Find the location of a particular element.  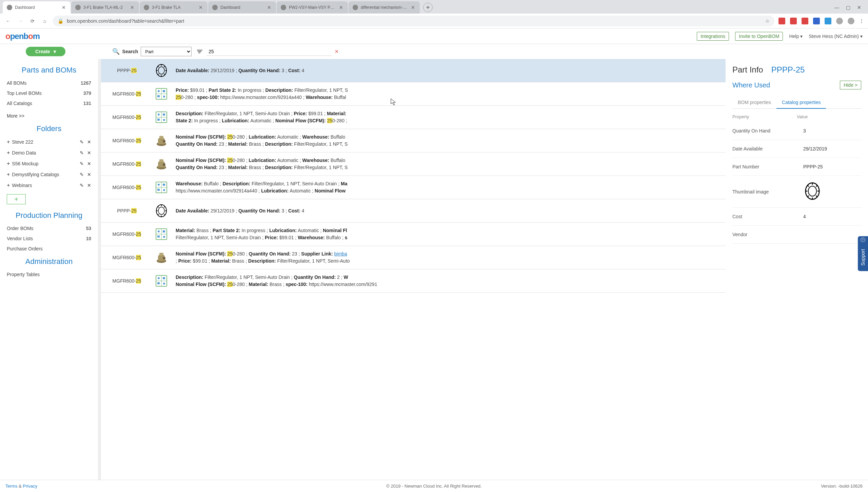

star-icon: ☆ is located at coordinates (768, 21).